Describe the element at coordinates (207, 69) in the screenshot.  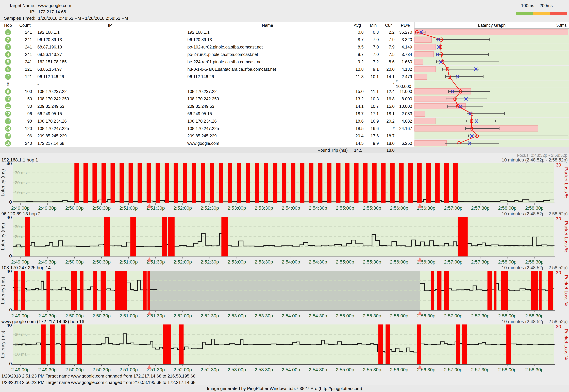
I see `table-row: 612168.85.154.97hu-0-1-0-6-ar01.santacla…` at that location.